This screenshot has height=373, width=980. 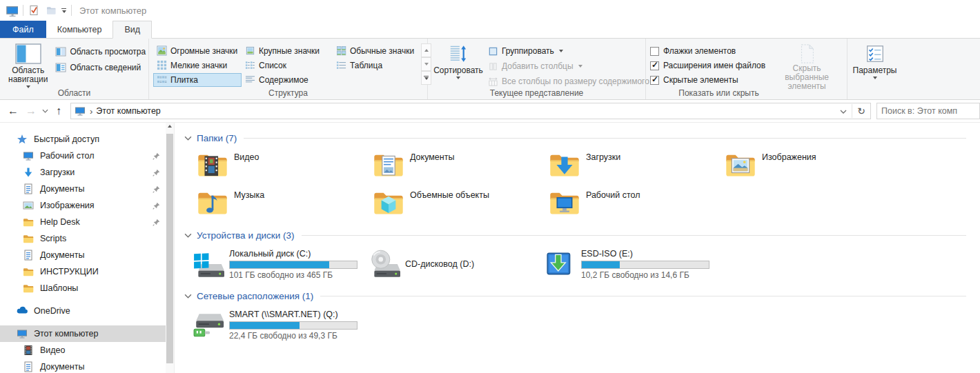 I want to click on sidebar-item-this-pc: Этот компьютер, so click(x=83, y=334).